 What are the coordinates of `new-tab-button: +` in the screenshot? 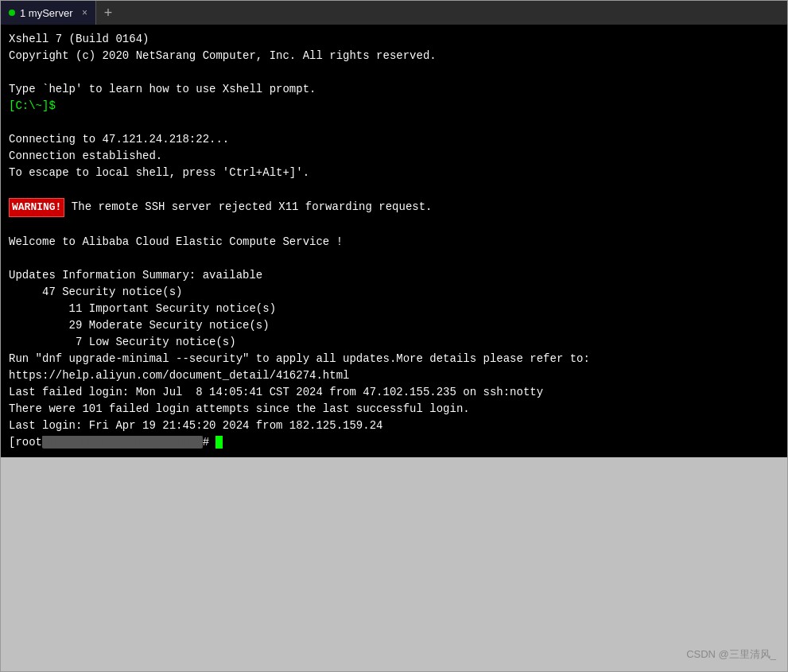 It's located at (108, 13).